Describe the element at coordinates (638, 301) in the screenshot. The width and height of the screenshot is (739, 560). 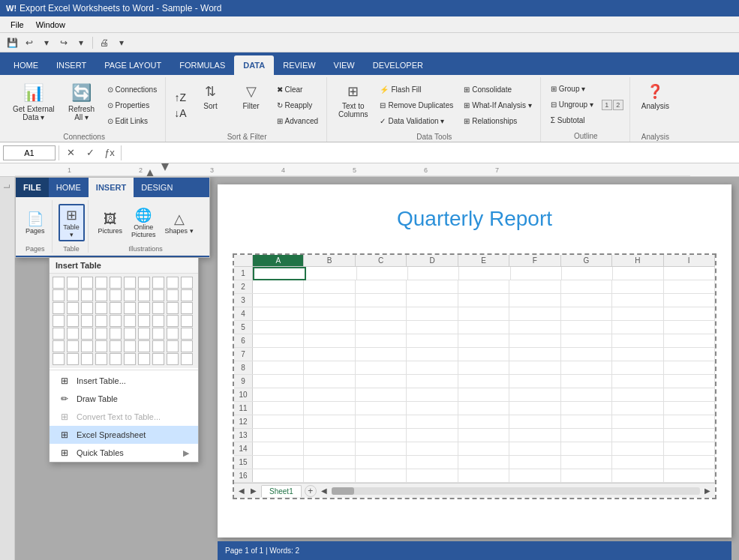
I see `cell-h3` at that location.